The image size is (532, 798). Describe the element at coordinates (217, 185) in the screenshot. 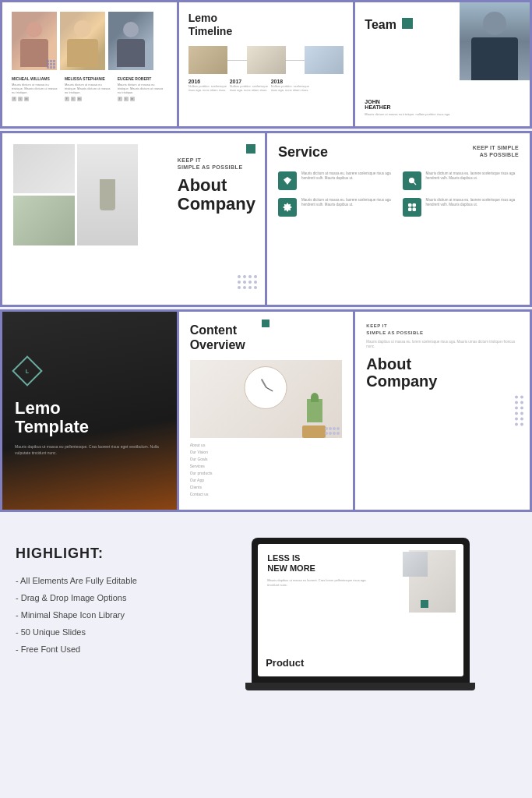

I see `about-text-area: KEEP ITSIMPLE AS POSSIBLE AboutCompany` at that location.